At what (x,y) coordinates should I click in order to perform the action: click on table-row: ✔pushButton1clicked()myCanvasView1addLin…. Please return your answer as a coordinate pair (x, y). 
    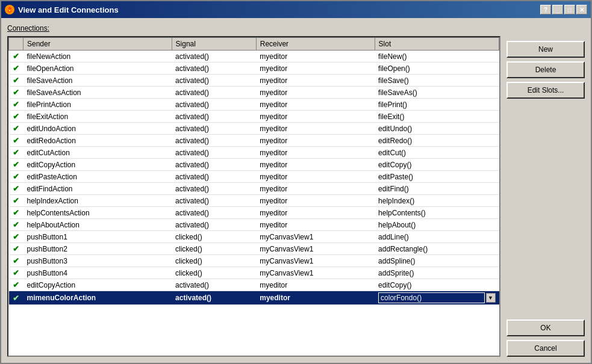
    Looking at the image, I should click on (254, 237).